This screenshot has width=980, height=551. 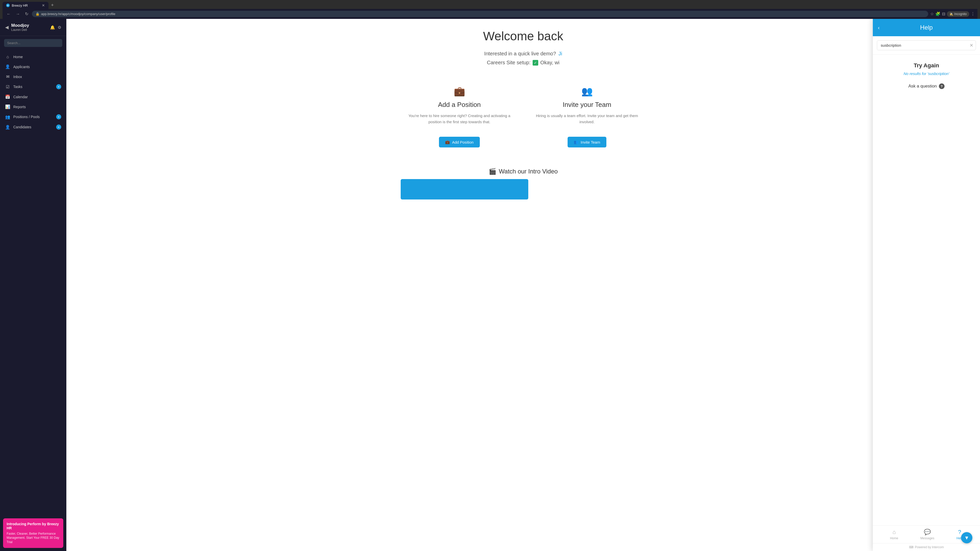 What do you see at coordinates (926, 285) in the screenshot?
I see `help-panel: ‹ Help ✕ Try Again No results for 'susbc…` at bounding box center [926, 285].